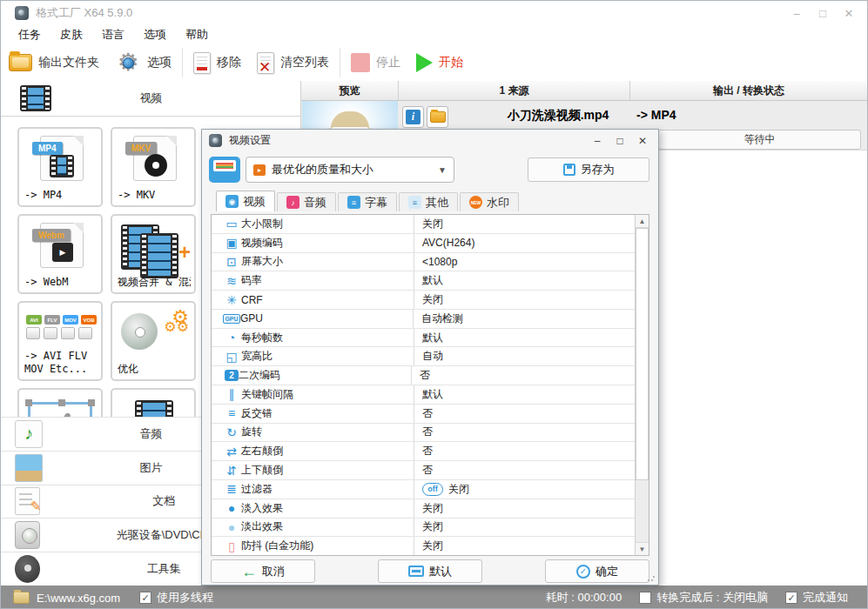  What do you see at coordinates (620, 141) in the screenshot?
I see `dialog-maximize-button: □` at bounding box center [620, 141].